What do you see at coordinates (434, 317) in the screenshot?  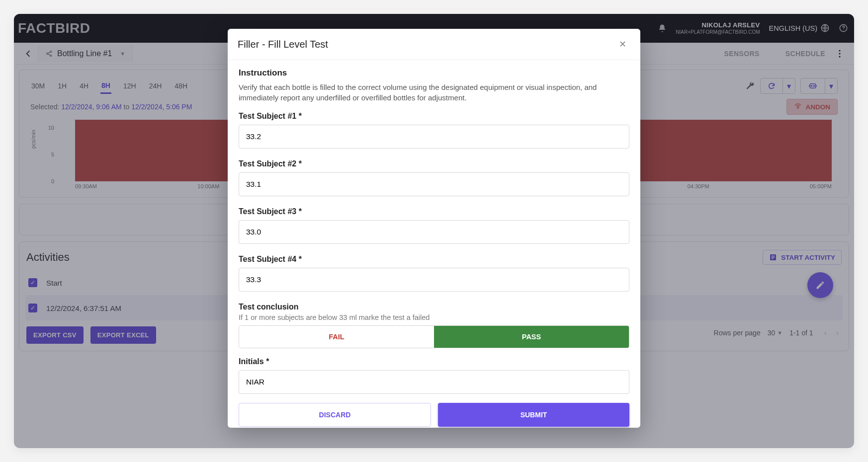 I see `conclusion-subtext: If 1 or more subjects are below 33 ml ma…` at bounding box center [434, 317].